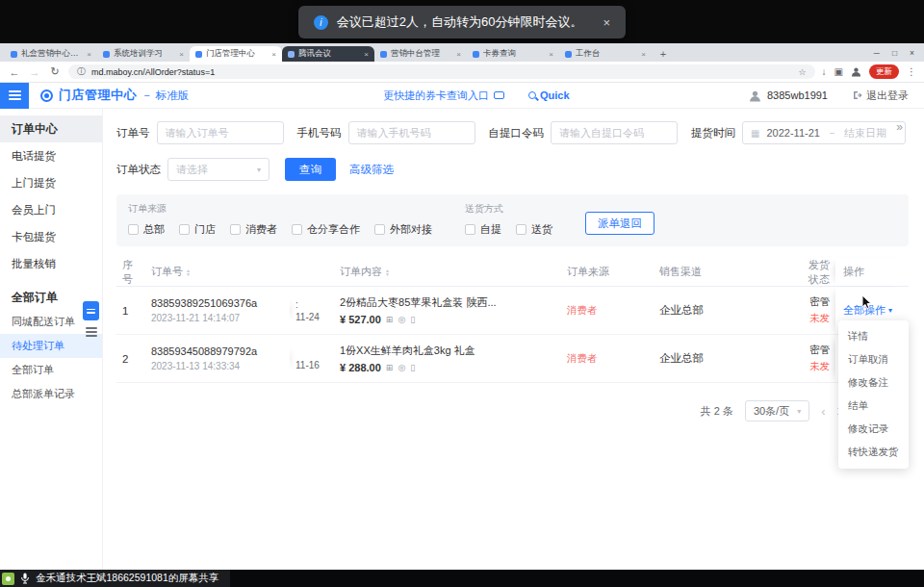  Describe the element at coordinates (51, 395) in the screenshot. I see `sidebar-item: 总部派单记录` at that location.